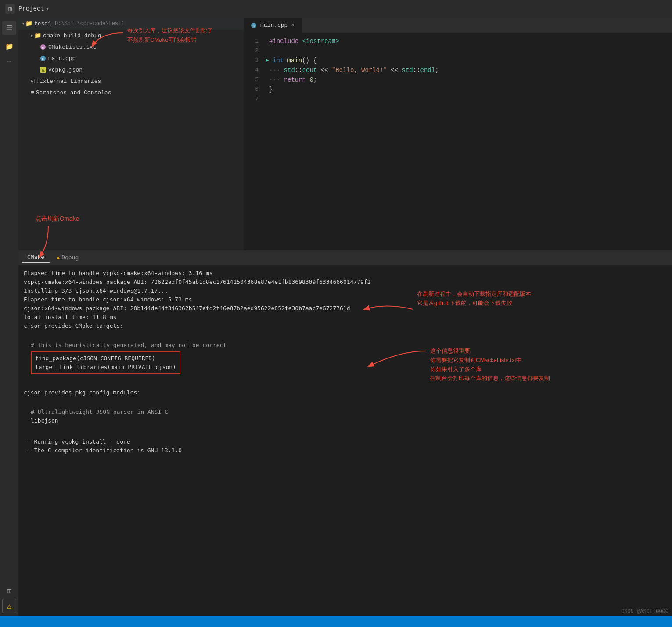 The image size is (672, 627). What do you see at coordinates (345, 451) in the screenshot?
I see `output-line-17: -- The C compiler identification is GNU …` at bounding box center [345, 451].